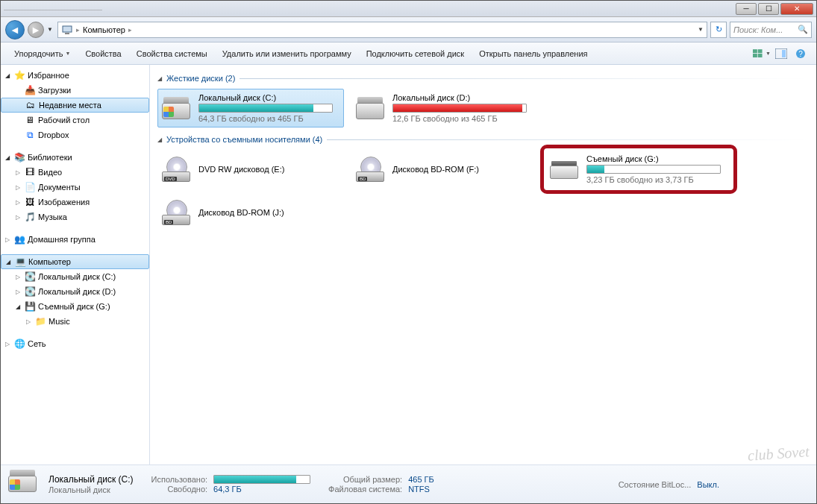  What do you see at coordinates (445, 108) in the screenshot?
I see `drive-local-d: Локальный диск (D:) 12,6 ГБ свободно из …` at bounding box center [445, 108].